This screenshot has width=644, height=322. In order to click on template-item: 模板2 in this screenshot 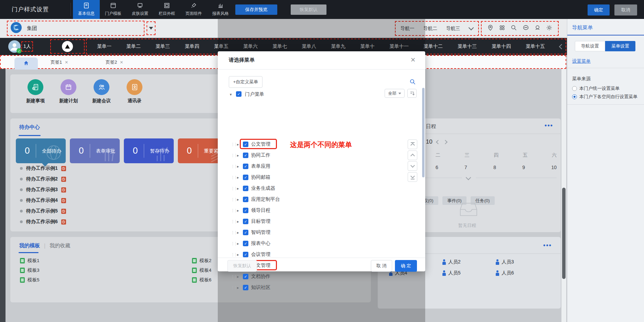, I will do `click(202, 261)`.